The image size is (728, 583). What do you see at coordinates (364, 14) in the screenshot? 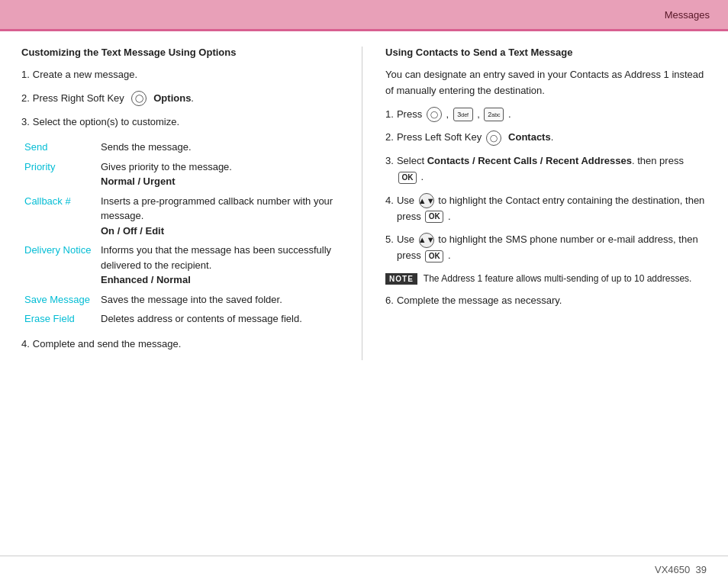
I see `header-bar: Messages` at bounding box center [364, 14].